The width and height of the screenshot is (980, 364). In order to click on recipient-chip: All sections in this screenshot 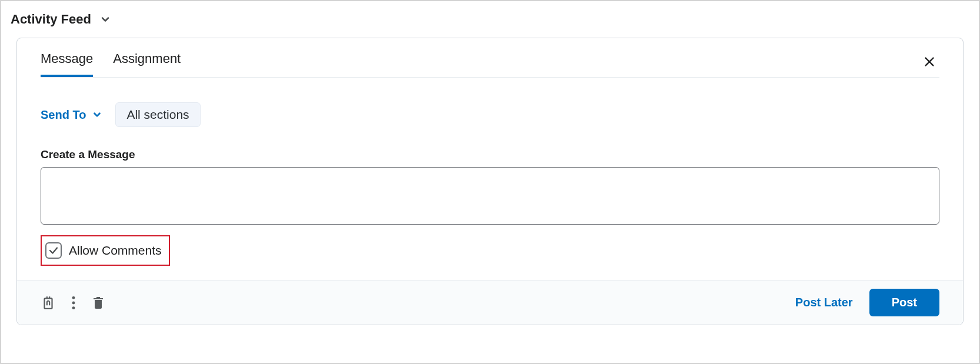, I will do `click(158, 115)`.